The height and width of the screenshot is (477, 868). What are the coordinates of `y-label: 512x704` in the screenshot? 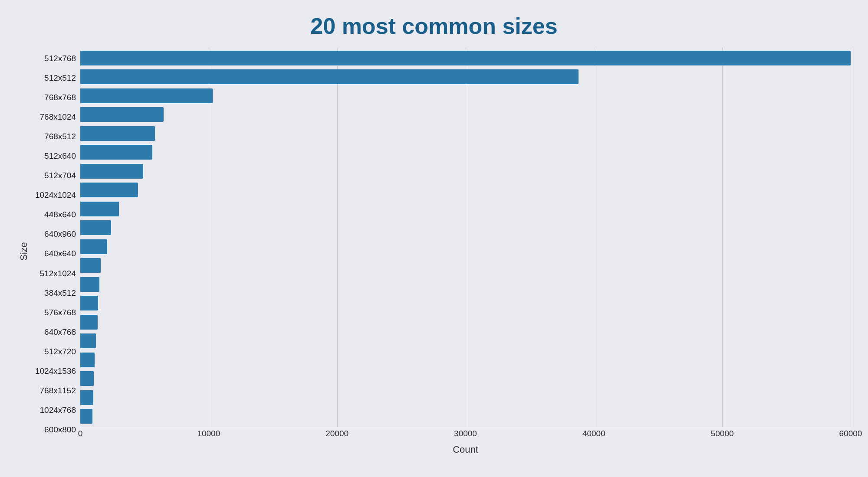 It's located at (56, 176).